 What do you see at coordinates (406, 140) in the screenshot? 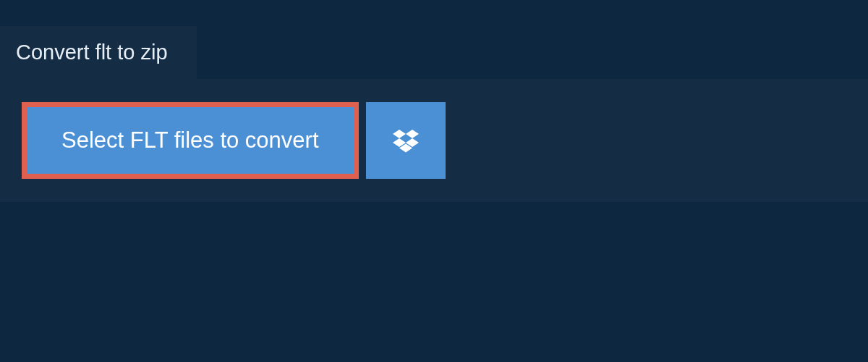
I see `dropbox-button` at bounding box center [406, 140].